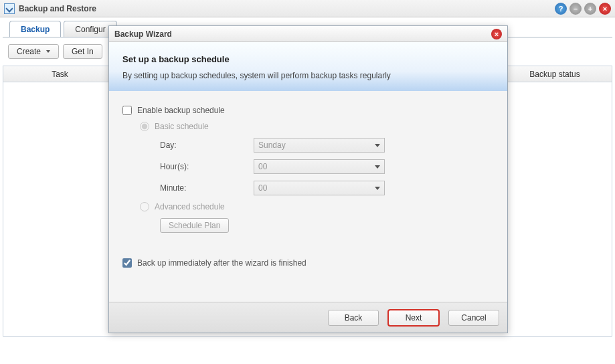 Image resolution: width=615 pixels, height=364 pixels. I want to click on window-title: Backup and Restore, so click(58, 9).